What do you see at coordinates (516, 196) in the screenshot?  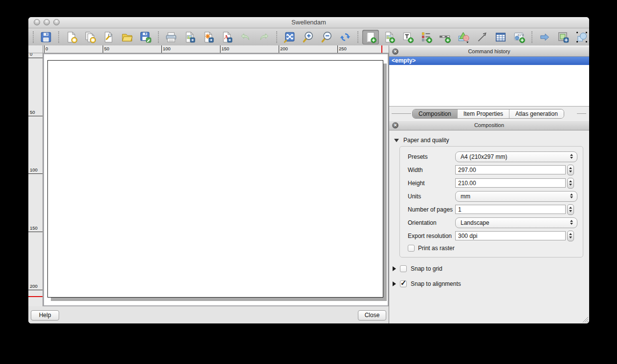 I see `units-dropdown: mm` at bounding box center [516, 196].